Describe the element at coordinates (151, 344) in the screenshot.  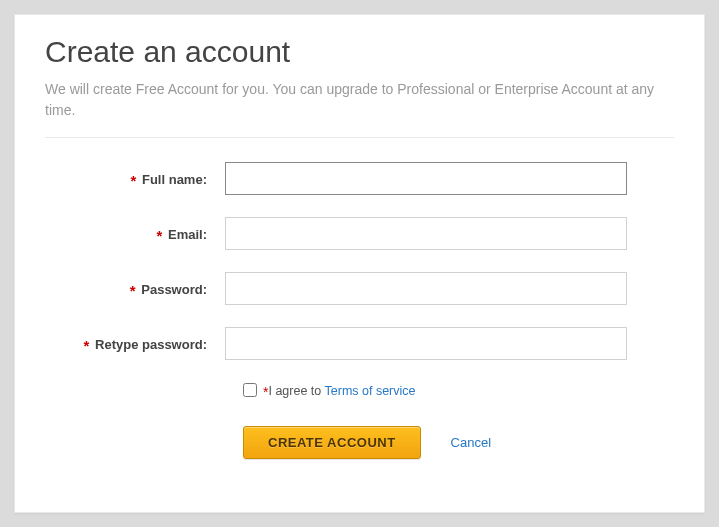
I see `label-retype-text: Retype password:` at that location.